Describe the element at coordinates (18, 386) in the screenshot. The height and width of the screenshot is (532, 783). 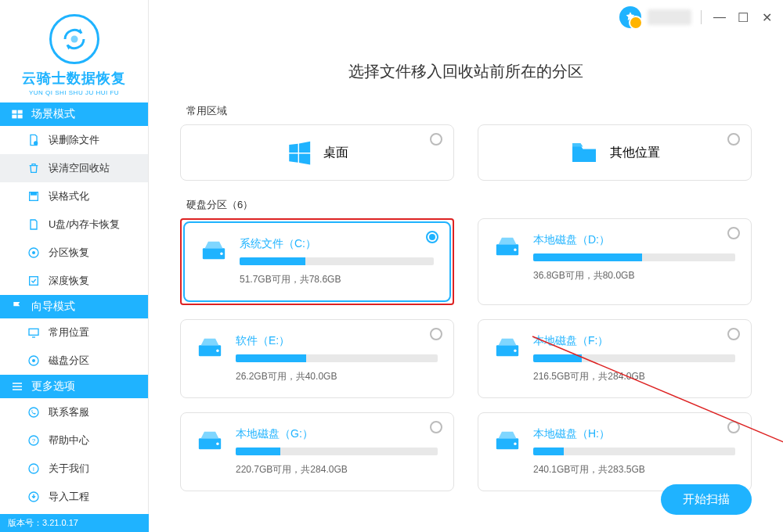
I see `menu-icon` at that location.